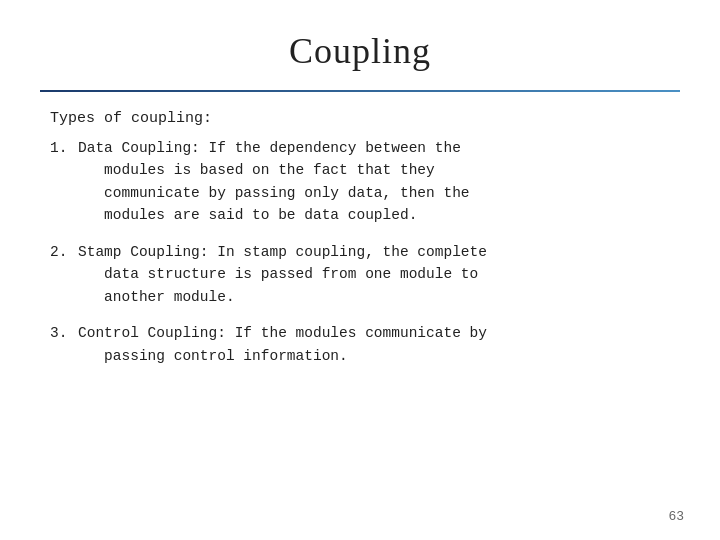  What do you see at coordinates (64, 344) in the screenshot?
I see `list-number-3: 3.` at bounding box center [64, 344].